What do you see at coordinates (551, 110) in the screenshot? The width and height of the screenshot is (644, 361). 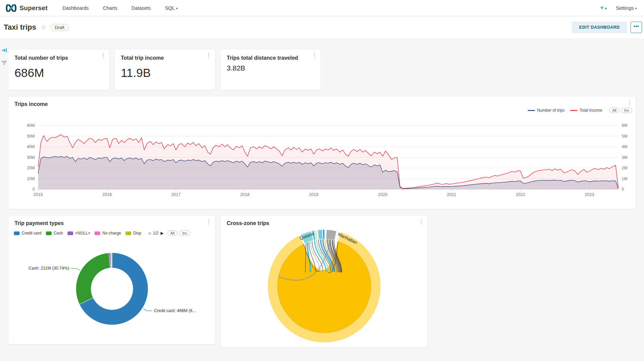 I see `legend-label: Number of trips` at bounding box center [551, 110].